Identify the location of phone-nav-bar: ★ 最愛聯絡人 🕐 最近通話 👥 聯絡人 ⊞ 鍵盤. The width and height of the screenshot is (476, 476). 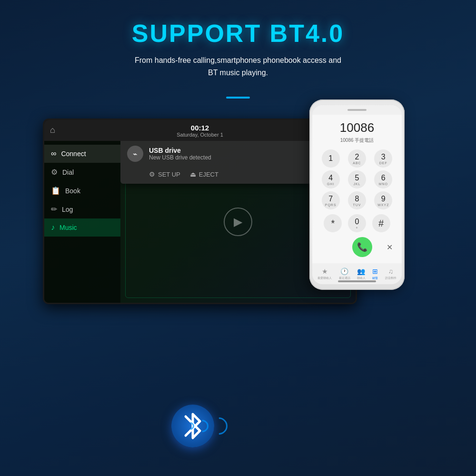
(357, 274).